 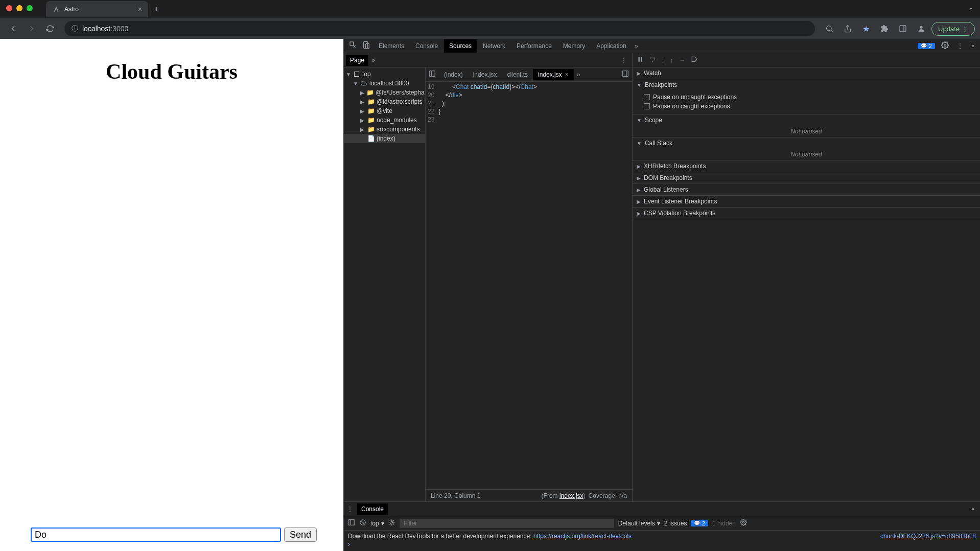 I want to click on xhr-bp-section-header: ▶XHR/fetch Breakpoints, so click(x=806, y=166).